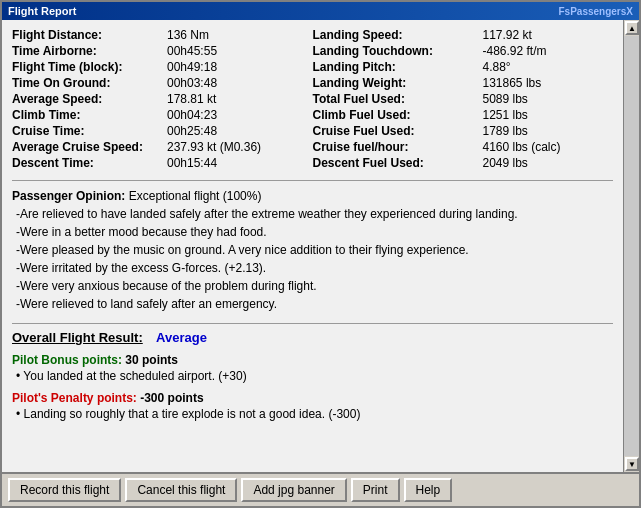 This screenshot has width=641, height=508. What do you see at coordinates (172, 398) in the screenshot?
I see `penalty-value: -300 points` at bounding box center [172, 398].